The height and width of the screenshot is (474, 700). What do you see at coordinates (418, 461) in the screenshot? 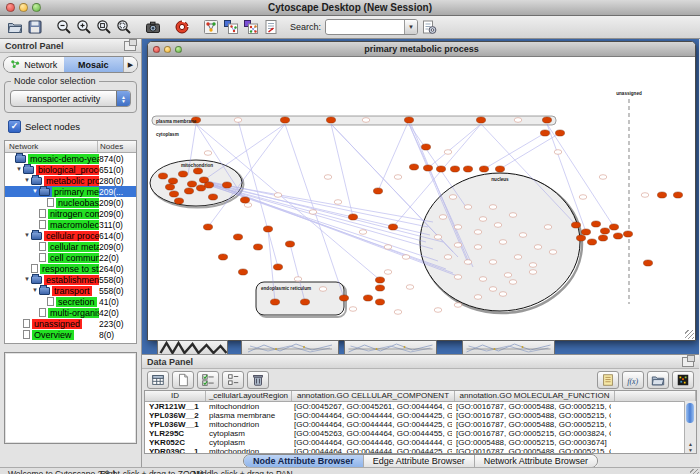
I see `tab-edge-attribute-browser: Edge Attribute Browser` at bounding box center [418, 461].